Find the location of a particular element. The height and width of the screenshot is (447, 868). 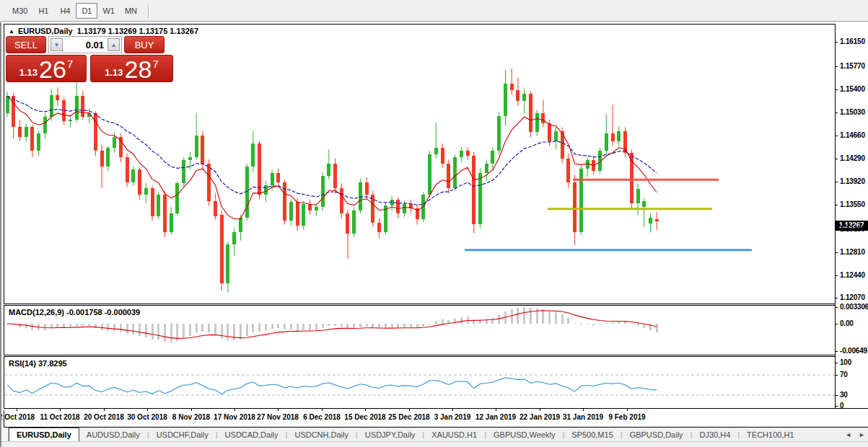

chart-tab-tech100: TECH100,H1 is located at coordinates (771, 434).